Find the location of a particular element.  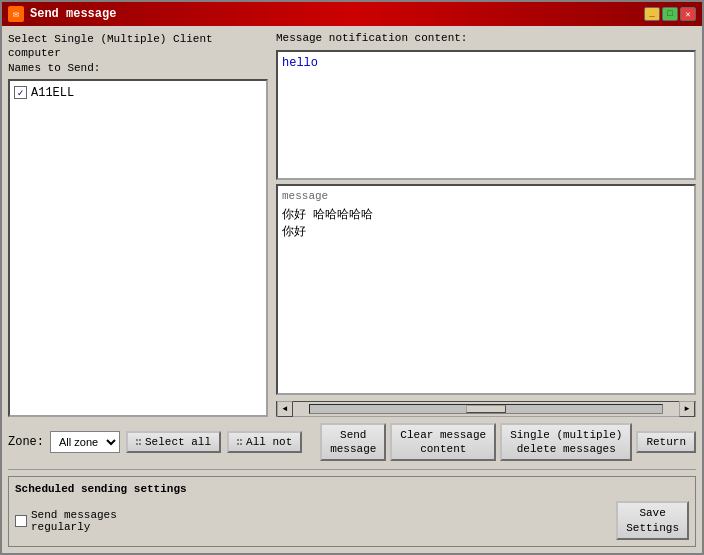

notification-text: hello is located at coordinates (300, 63).